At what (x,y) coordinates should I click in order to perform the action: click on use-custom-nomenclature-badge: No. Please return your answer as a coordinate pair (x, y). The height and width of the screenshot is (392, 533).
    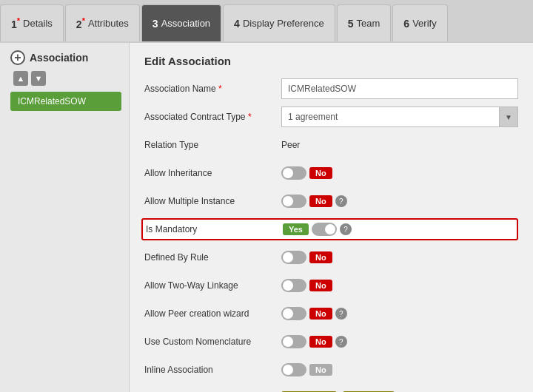
    Looking at the image, I should click on (321, 342).